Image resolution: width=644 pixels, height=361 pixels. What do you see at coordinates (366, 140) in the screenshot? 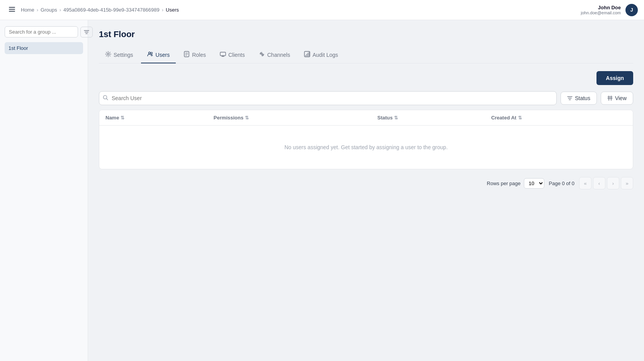
I see `users-table-container: Name ⇅ Permissions ⇅ Sta` at bounding box center [366, 140].